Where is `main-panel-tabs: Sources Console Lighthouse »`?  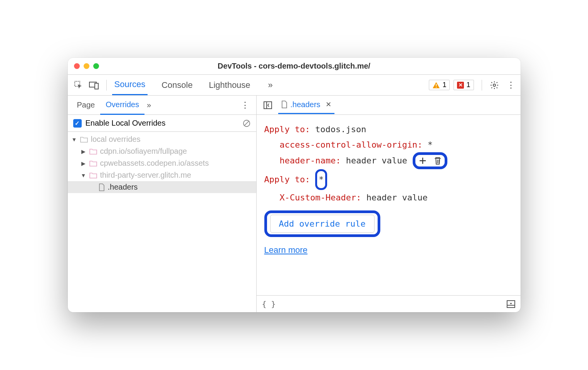 main-panel-tabs: Sources Console Lighthouse » is located at coordinates (193, 85).